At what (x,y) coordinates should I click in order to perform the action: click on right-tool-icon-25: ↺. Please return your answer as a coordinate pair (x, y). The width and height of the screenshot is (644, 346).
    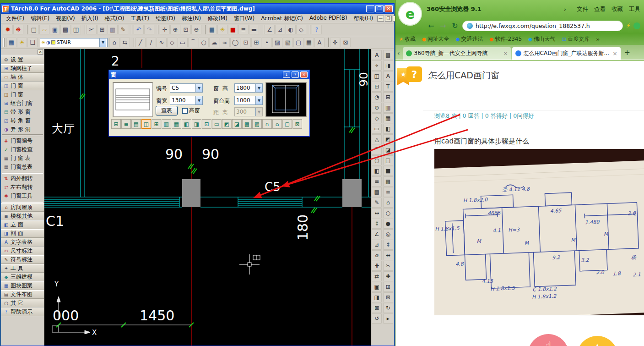
    Looking at the image, I should click on (377, 319).